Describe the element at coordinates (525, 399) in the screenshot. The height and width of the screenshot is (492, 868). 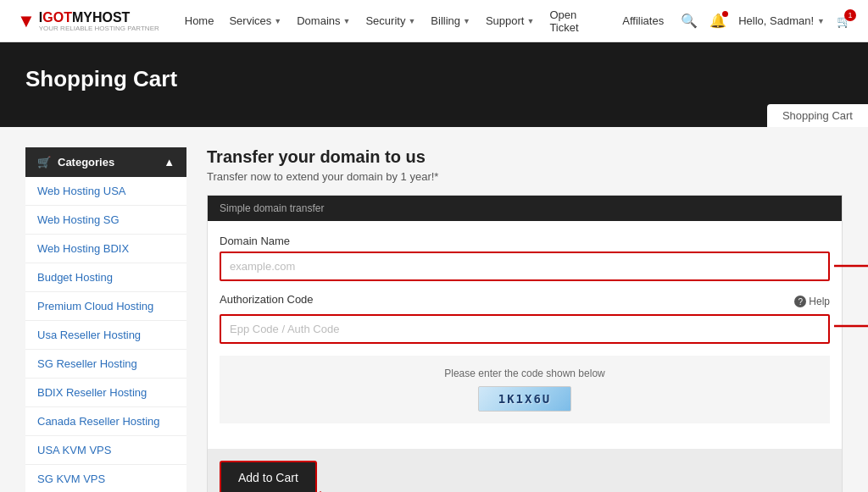
I see `captcha-image: 1K1X6U` at that location.